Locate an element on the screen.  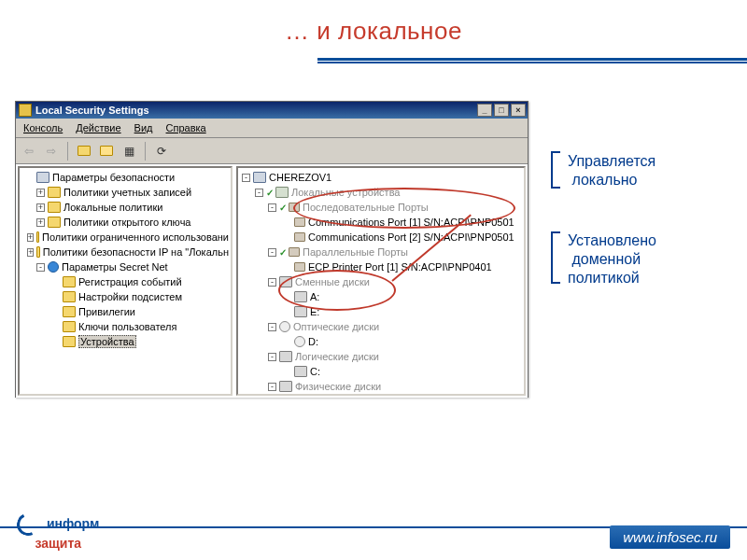
toolbar: ⇦ ⇨ ▦ ⟳ is located at coordinates (272, 151).